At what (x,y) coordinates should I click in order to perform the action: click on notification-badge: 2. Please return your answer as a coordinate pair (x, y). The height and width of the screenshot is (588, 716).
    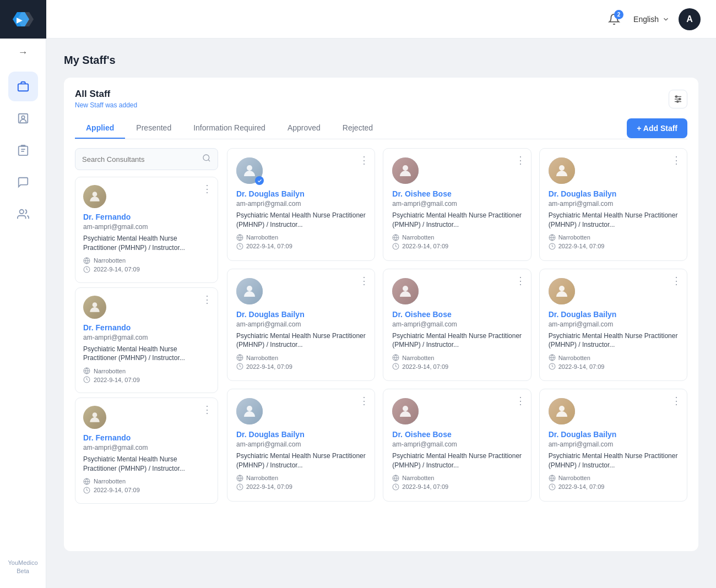
    Looking at the image, I should click on (619, 14).